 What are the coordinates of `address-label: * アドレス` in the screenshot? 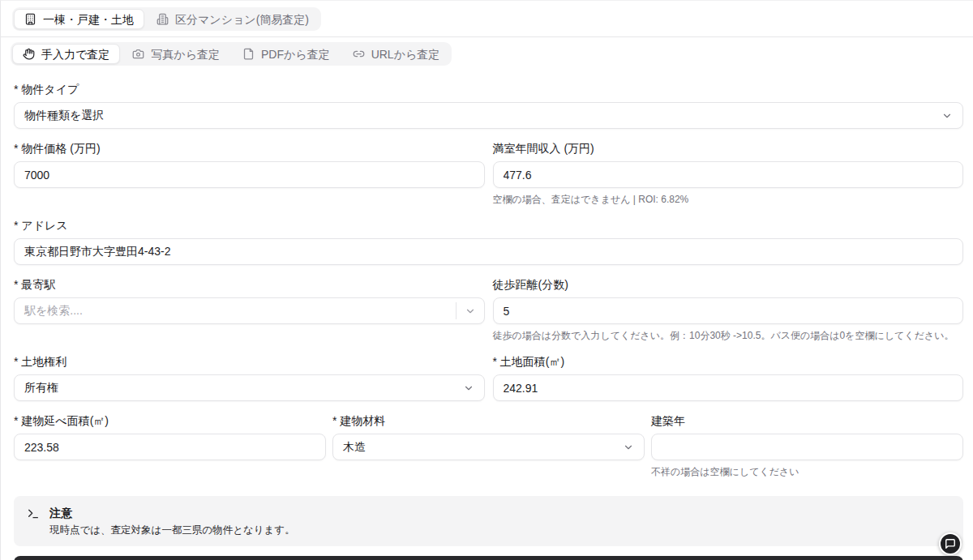 It's located at (488, 225).